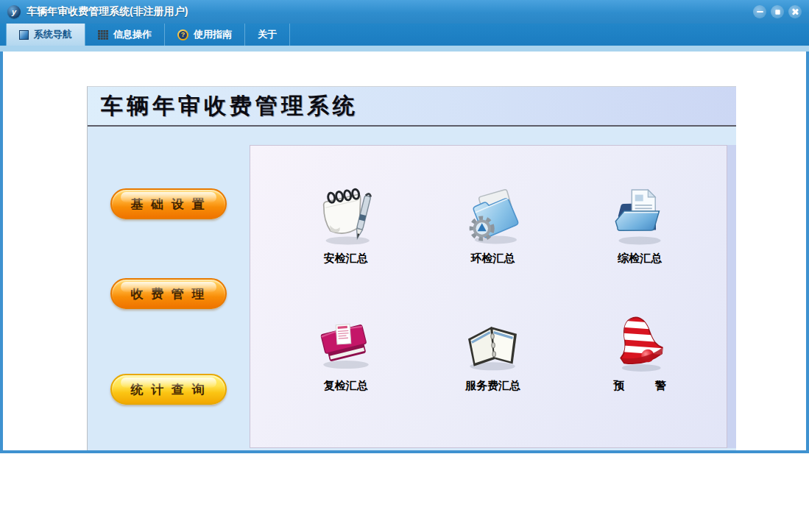  What do you see at coordinates (346, 259) in the screenshot?
I see `shortcut-label: 安检汇总` at bounding box center [346, 259].